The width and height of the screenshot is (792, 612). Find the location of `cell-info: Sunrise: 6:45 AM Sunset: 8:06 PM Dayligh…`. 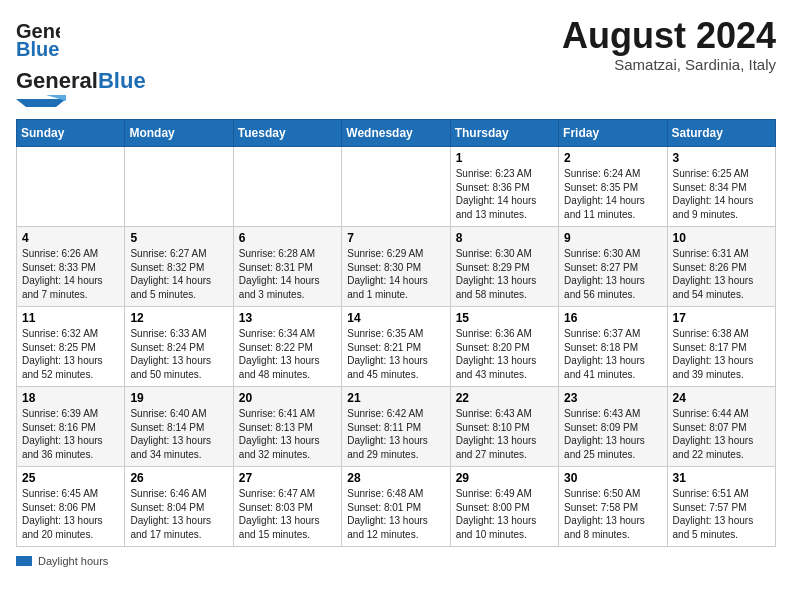

cell-info: Sunrise: 6:45 AM Sunset: 8:06 PM Dayligh… is located at coordinates (70, 514).